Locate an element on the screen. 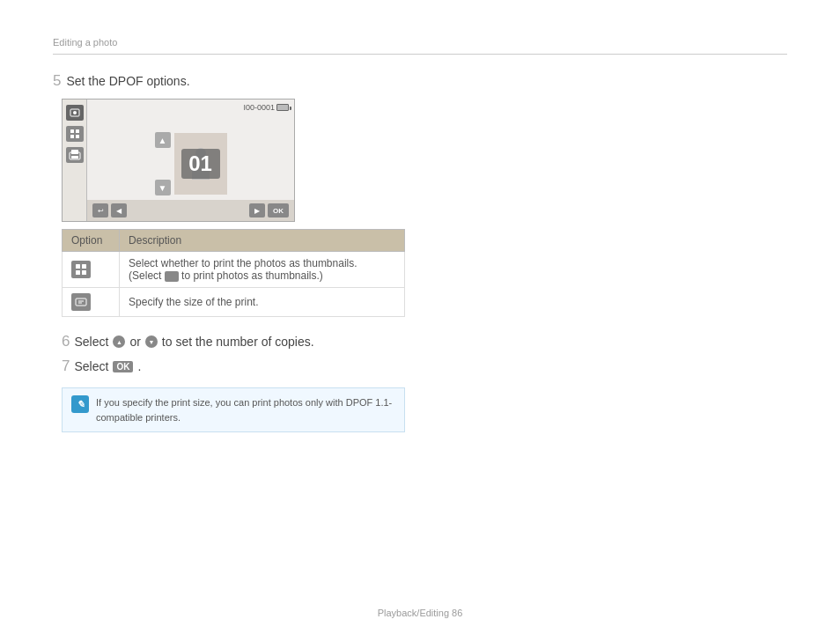 The height and width of the screenshot is (634, 840). option-icon-cell is located at coordinates (92, 269).